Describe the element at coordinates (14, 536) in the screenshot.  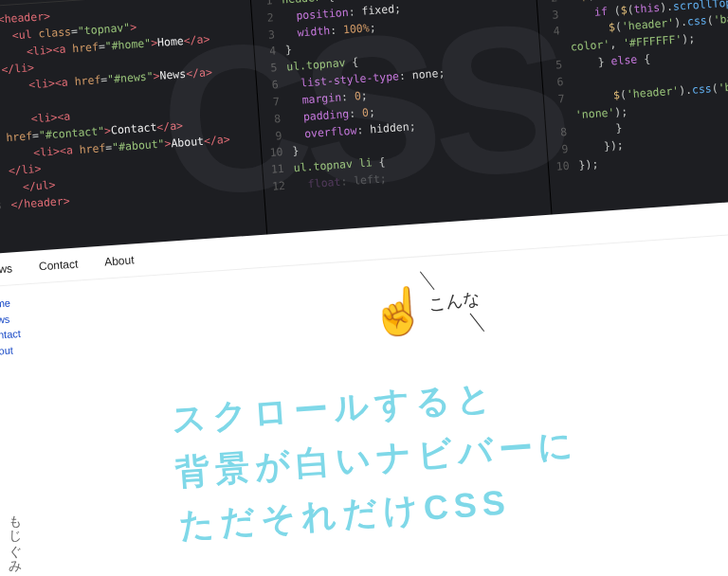
I see `site-logo: もじぐみ` at that location.